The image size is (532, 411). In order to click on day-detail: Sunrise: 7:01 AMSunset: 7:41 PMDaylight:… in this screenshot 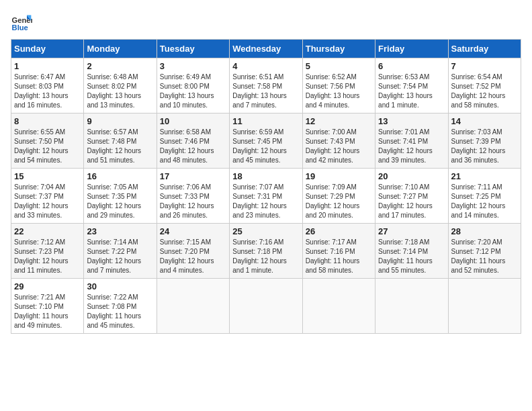, I will do `click(411, 146)`.